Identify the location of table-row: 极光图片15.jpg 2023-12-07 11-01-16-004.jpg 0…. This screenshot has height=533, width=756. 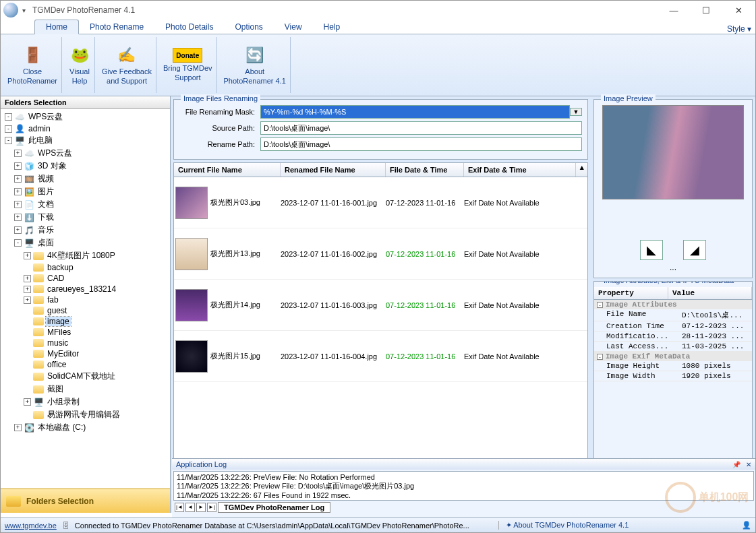
(380, 356).